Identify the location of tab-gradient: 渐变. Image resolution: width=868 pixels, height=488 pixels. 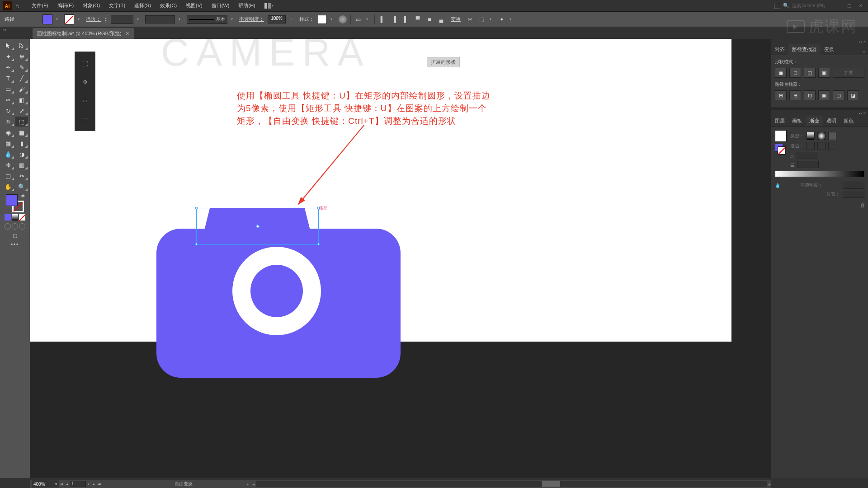
(814, 121).